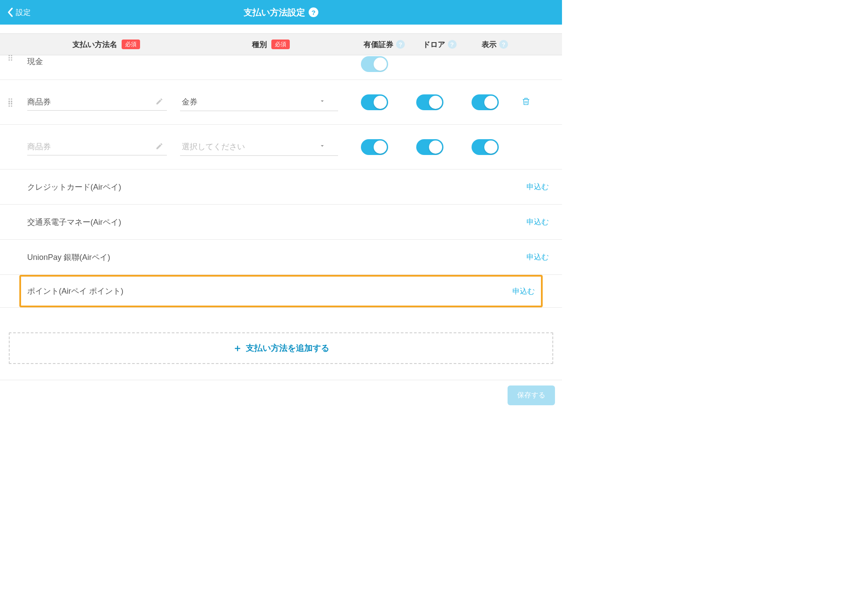 The width and height of the screenshot is (843, 616). What do you see at coordinates (259, 102) in the screenshot?
I see `payment-type-select: 金券` at bounding box center [259, 102].